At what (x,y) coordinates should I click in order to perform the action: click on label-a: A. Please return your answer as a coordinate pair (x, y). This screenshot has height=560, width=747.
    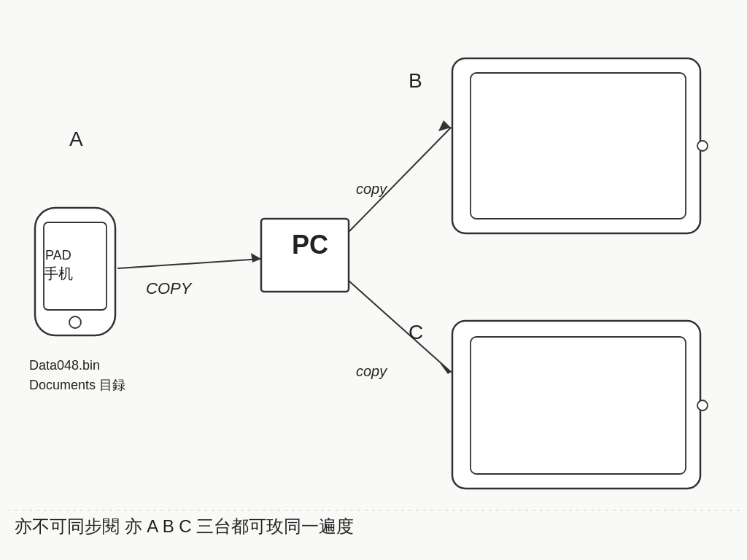
    Looking at the image, I should click on (76, 139).